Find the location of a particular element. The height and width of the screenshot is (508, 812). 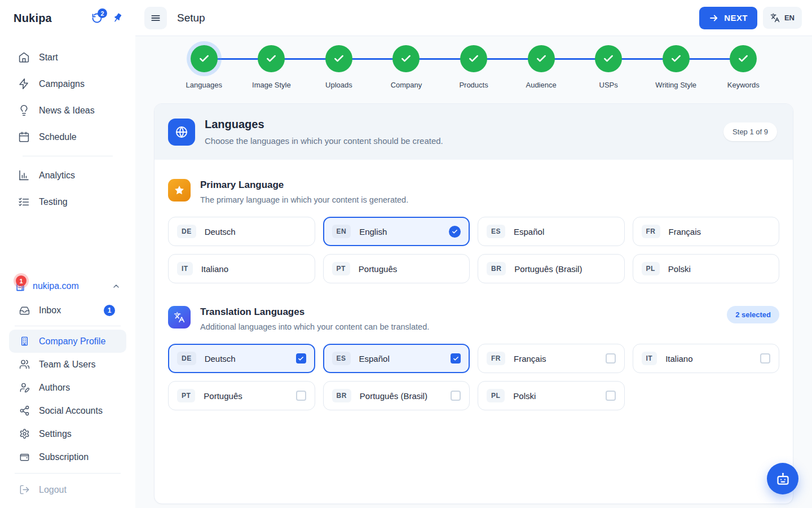

language-switcher-label: EN is located at coordinates (789, 18).